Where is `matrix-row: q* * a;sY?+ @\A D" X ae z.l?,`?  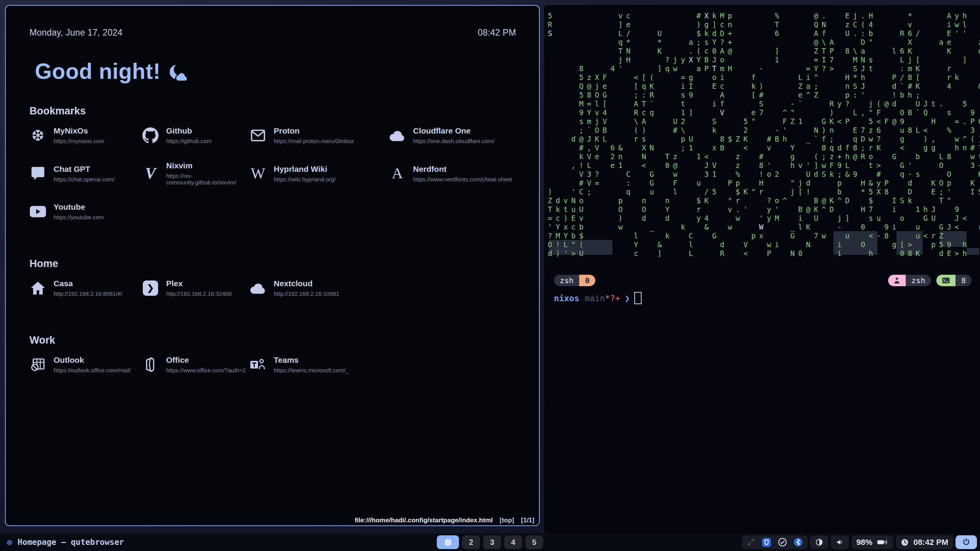
matrix-row: q* * a;sY?+ @\A D" X ae z.l?, is located at coordinates (764, 42).